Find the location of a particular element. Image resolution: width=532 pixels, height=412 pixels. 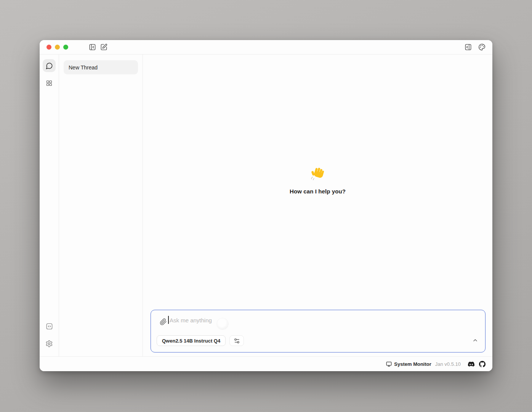

icon-rail is located at coordinates (50, 205).